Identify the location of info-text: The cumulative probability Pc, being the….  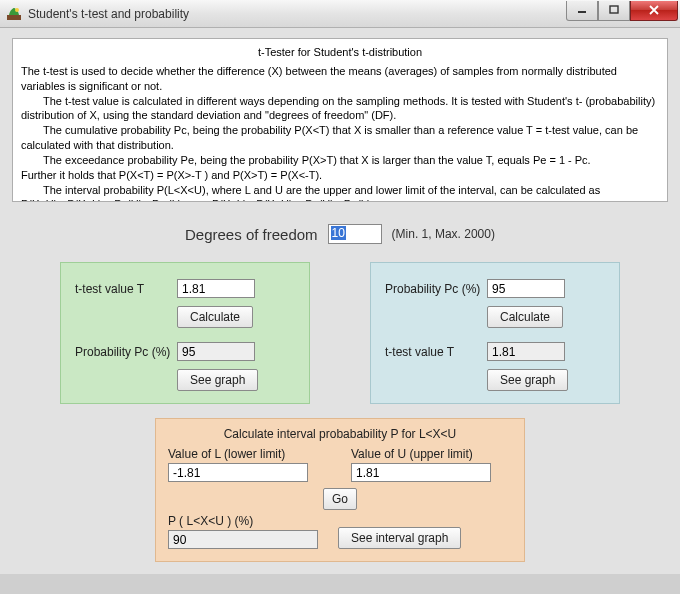
(340, 138).